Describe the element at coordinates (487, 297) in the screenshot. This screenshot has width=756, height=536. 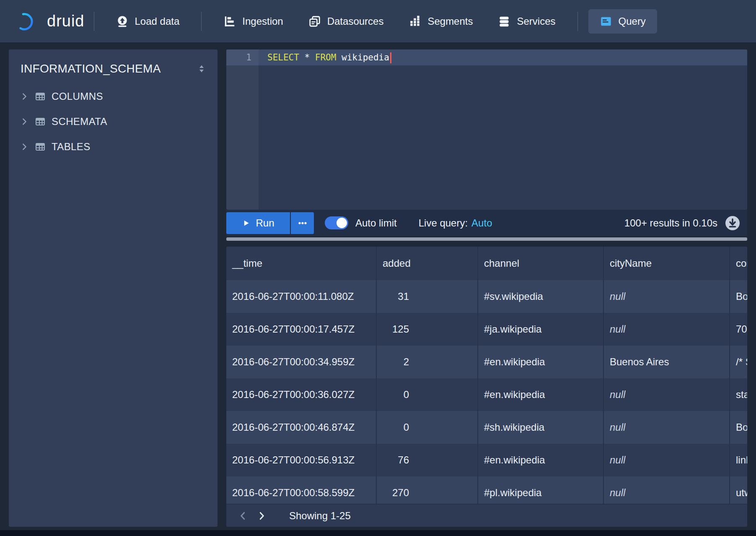
I see `table-row: 2016-06-27T00:00:11.080Z 31 #sv.wikipedi…` at that location.